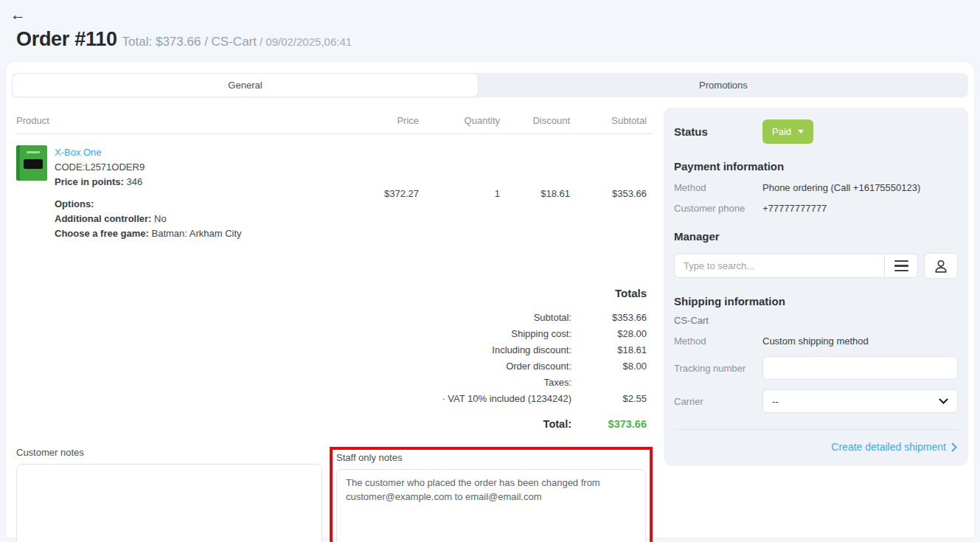 The height and width of the screenshot is (542, 980). I want to click on order-date-text: / 09/02/2025,06:41, so click(305, 41).